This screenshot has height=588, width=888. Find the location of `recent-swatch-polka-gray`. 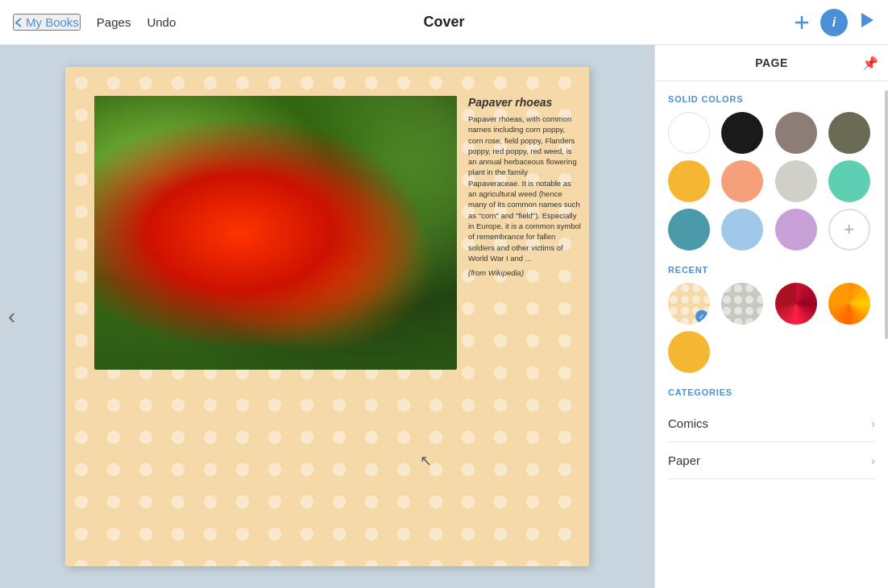

recent-swatch-polka-gray is located at coordinates (742, 304).